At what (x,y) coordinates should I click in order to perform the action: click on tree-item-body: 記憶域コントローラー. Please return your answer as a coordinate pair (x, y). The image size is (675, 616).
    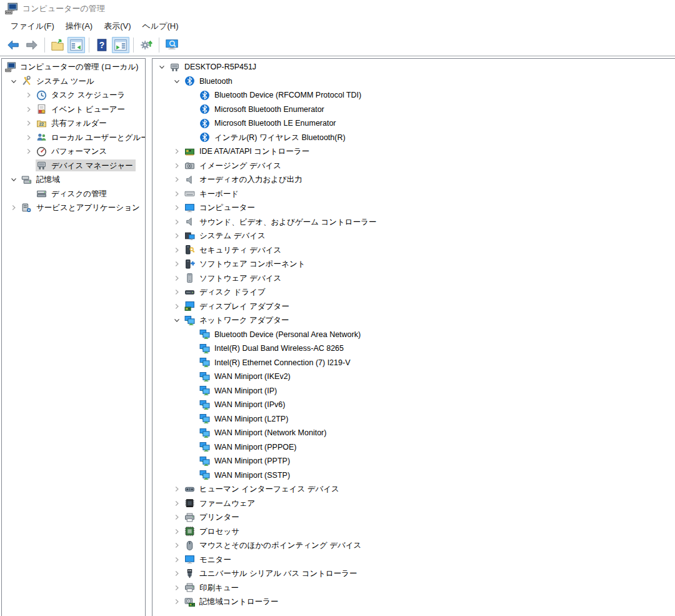
    Looking at the image, I should click on (232, 602).